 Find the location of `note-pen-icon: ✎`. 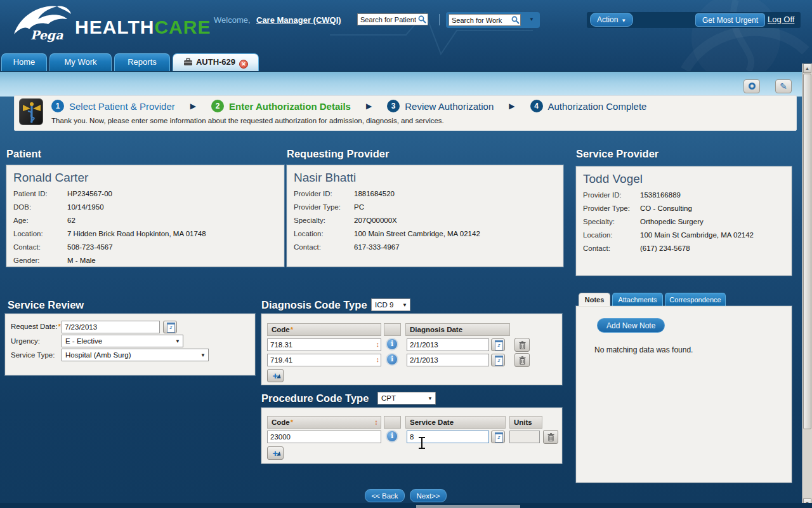

note-pen-icon: ✎ is located at coordinates (783, 86).